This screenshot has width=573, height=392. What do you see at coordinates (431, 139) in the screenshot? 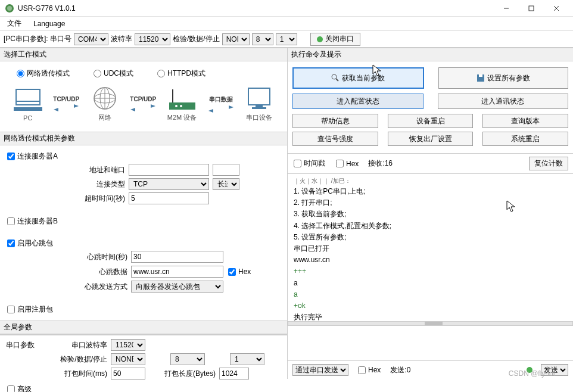
I see `restore-button: 恢复出厂设置` at bounding box center [431, 139].